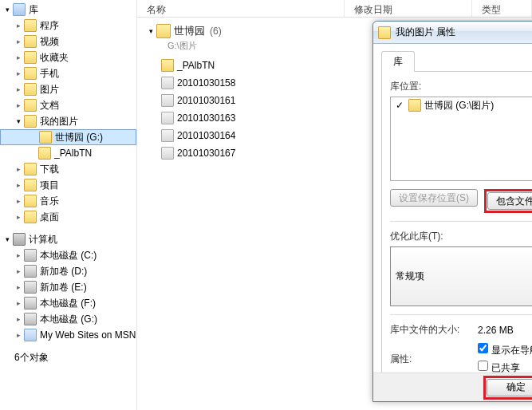 The height and width of the screenshot is (410, 532). Describe the element at coordinates (69, 185) in the screenshot. I see `nav-item-projects: ▸项目` at that location.